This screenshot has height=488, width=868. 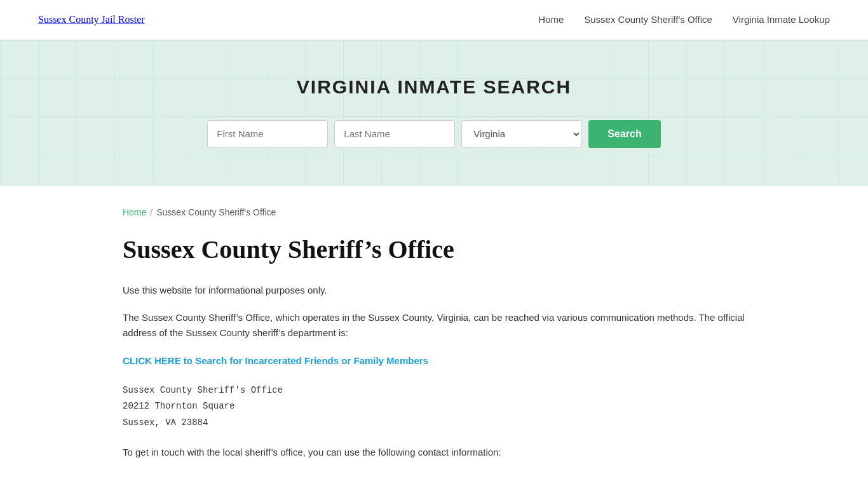 I want to click on site-title: Sussex County Jail Roster, so click(x=92, y=20).